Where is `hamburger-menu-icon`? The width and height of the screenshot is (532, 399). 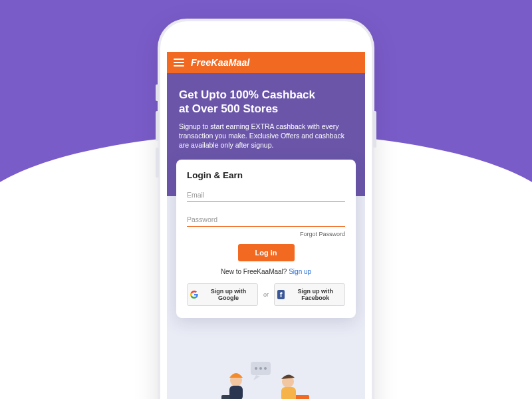 hamburger-menu-icon is located at coordinates (179, 63).